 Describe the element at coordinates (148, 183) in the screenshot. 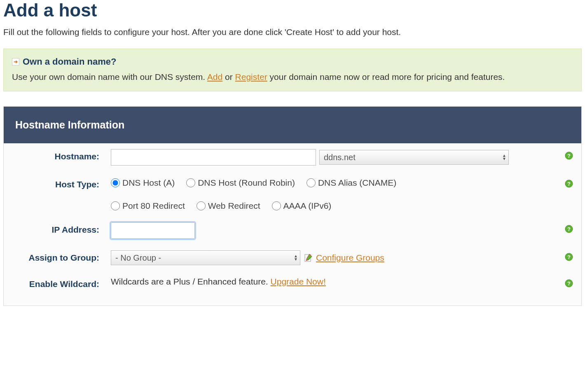

I see `radio-a-label: DNS Host (A)` at that location.